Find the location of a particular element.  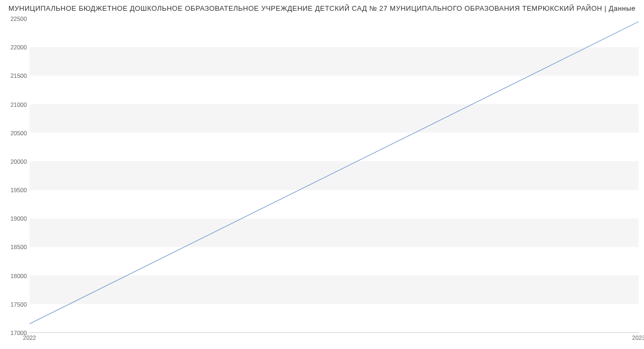

y-axis: 1700017500180001850019000195002000020500… is located at coordinates (16, 176).